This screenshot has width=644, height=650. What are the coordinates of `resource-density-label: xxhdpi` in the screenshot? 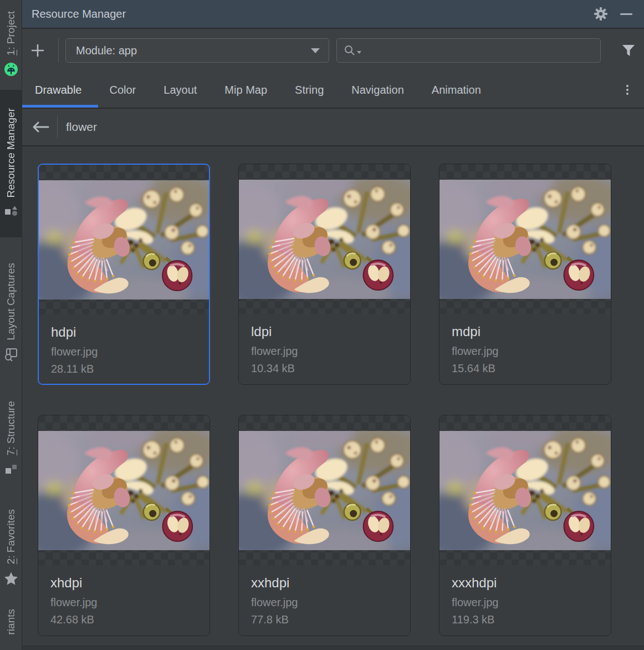 It's located at (325, 583).